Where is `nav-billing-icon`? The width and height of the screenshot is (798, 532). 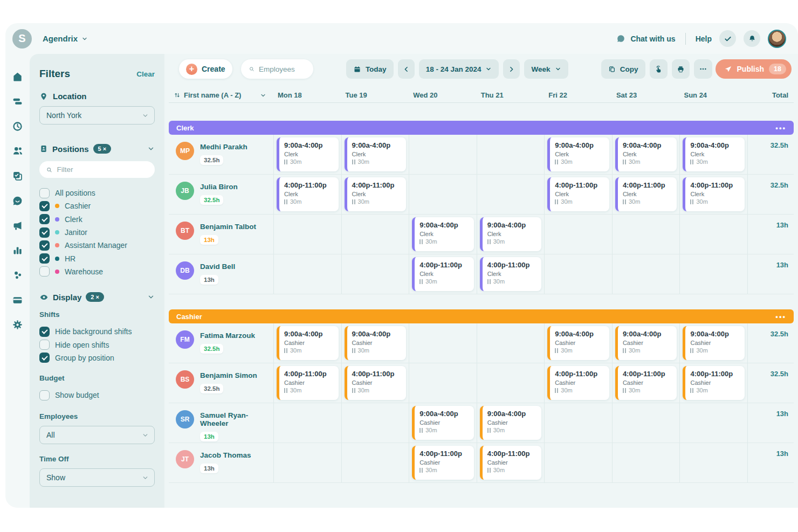
nav-billing-icon is located at coordinates (18, 300).